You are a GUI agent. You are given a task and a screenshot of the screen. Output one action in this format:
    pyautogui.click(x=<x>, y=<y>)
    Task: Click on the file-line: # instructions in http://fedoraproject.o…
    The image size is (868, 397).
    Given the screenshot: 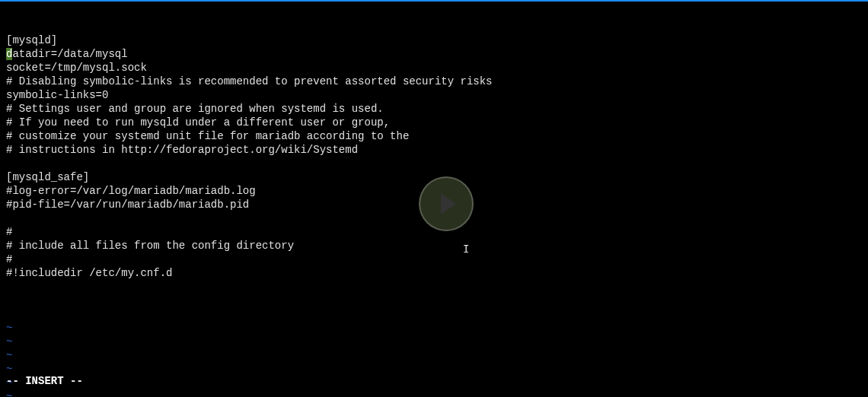 What is the action you would take?
    pyautogui.click(x=434, y=150)
    